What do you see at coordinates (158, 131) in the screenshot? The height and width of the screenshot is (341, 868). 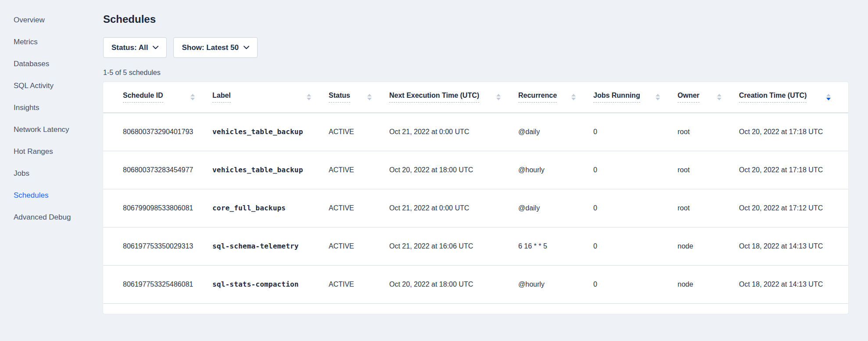 I see `cell-schedule-id: 806800373290401793` at bounding box center [158, 131].